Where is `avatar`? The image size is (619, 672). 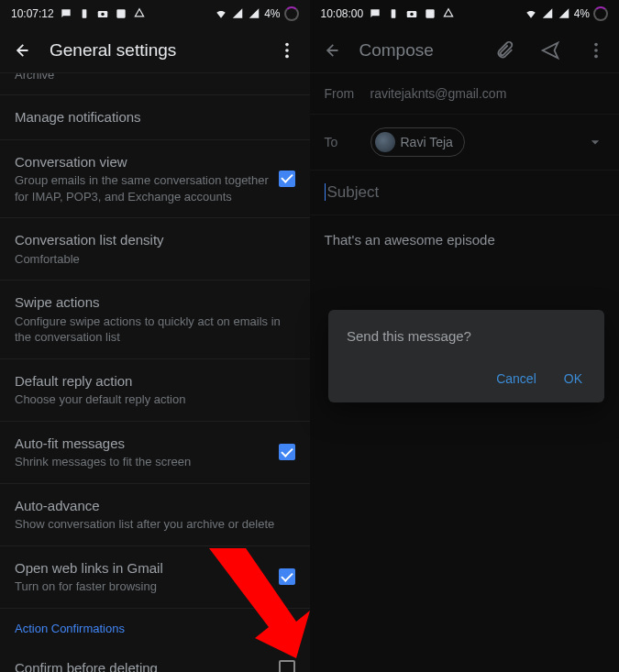
avatar is located at coordinates (385, 142).